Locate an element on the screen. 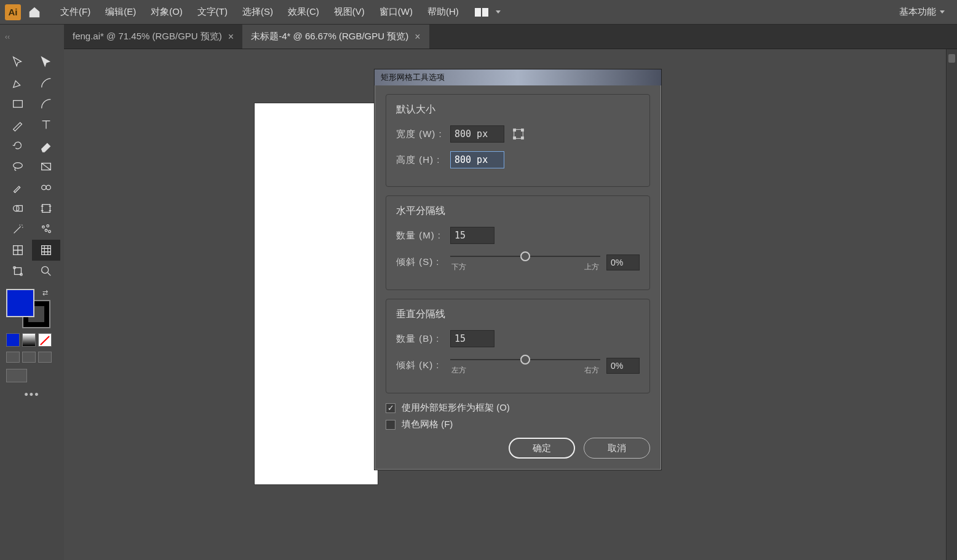  vertical-dividers-group: 垂直分隔线 数量 (B) : 倾斜 (K) : 左方 右方 is located at coordinates (518, 346).